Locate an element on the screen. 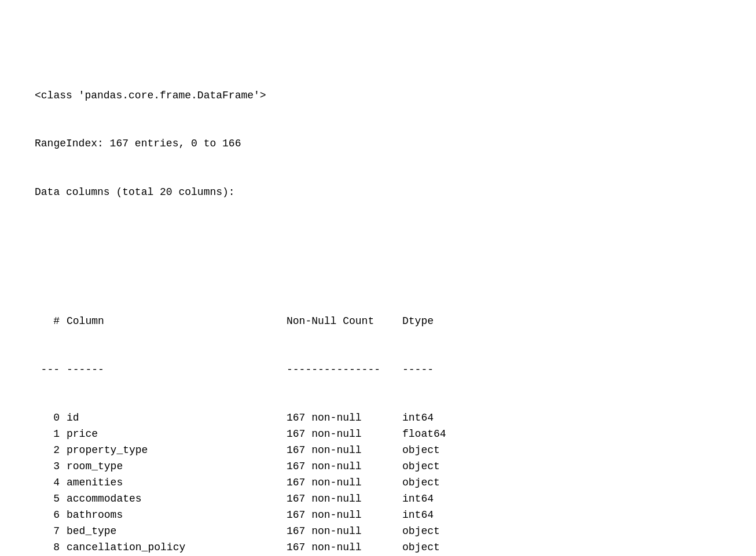  row-num: 2 is located at coordinates (51, 451).